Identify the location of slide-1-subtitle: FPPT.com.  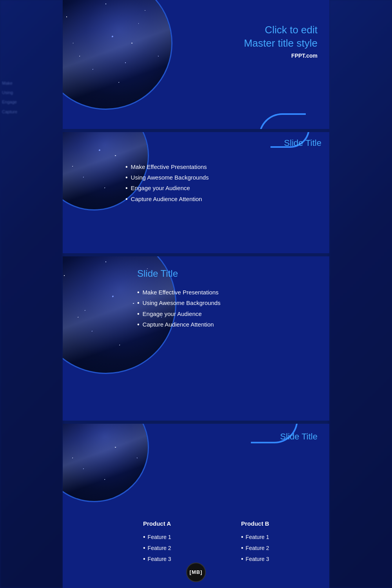
(281, 56).